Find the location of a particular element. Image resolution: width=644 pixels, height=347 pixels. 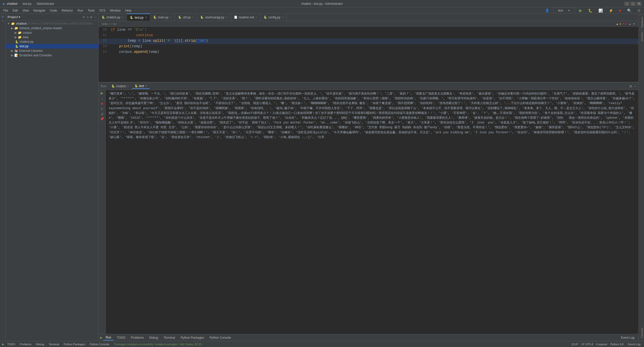

run-panel-minimize-icon: ─ is located at coordinates (635, 86).